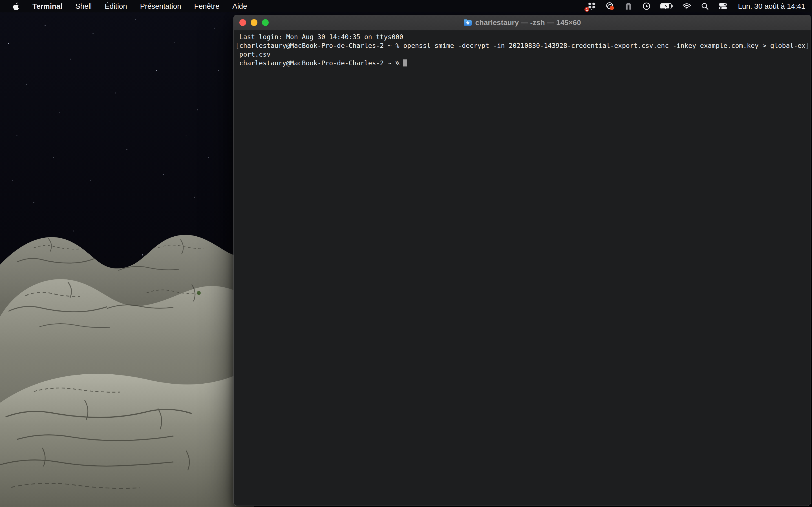 This screenshot has width=812, height=507. Describe the element at coordinates (610, 6) in the screenshot. I see `swirl-app-icon` at that location.